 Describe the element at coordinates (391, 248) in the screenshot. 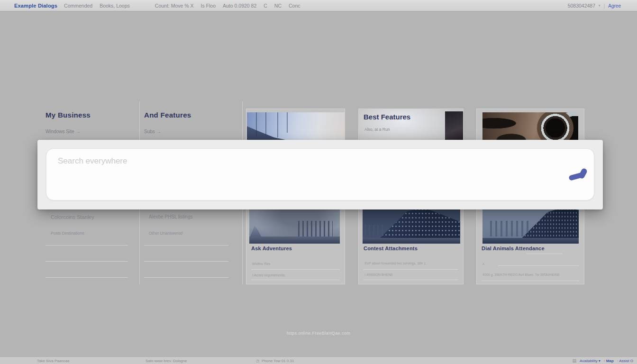

I see `card-features-bottom-title: Contest Attachments` at that location.